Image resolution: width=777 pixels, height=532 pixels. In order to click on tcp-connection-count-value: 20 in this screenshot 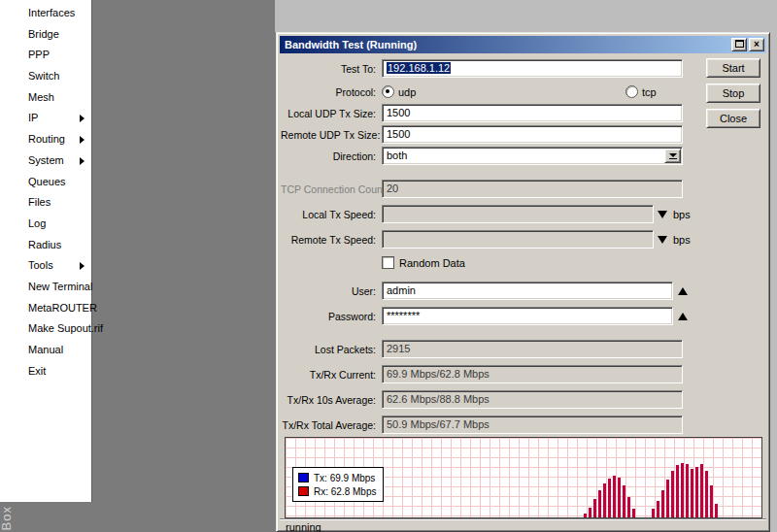, I will do `click(392, 188)`.